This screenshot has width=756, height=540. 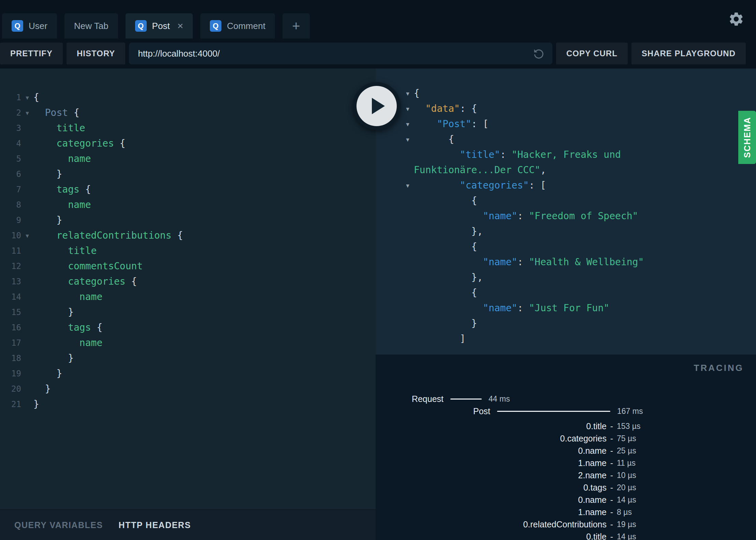 I want to click on line-number: 4, so click(x=11, y=144).